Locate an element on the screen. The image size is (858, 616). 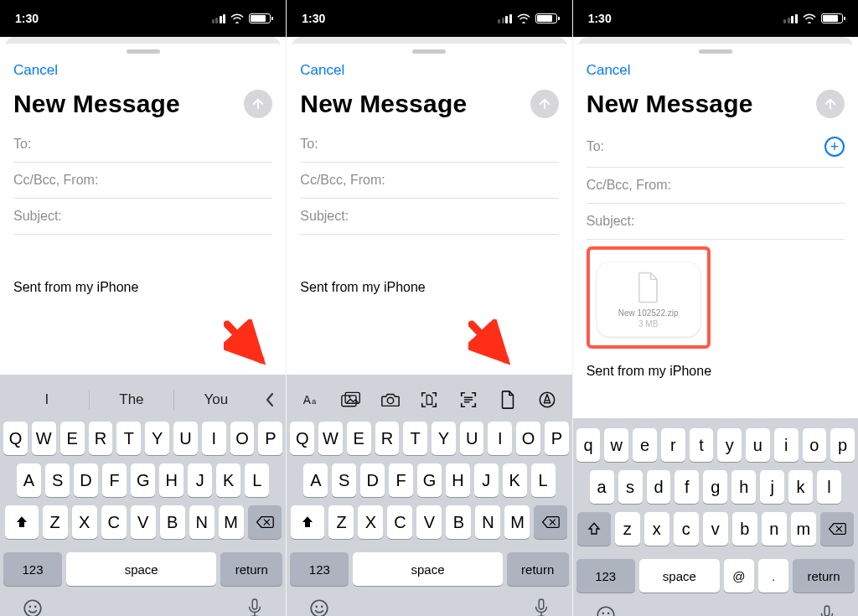
key-b: B is located at coordinates (173, 522).